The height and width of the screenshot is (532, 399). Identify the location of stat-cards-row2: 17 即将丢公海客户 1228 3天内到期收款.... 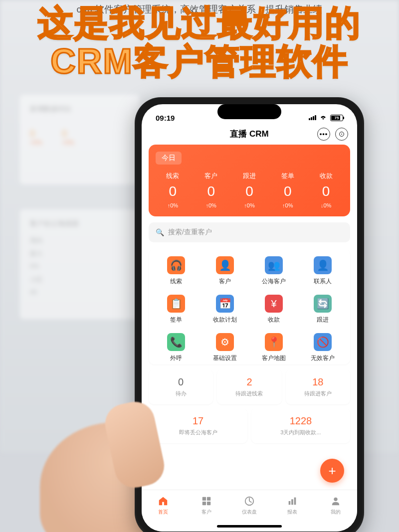
(249, 426).